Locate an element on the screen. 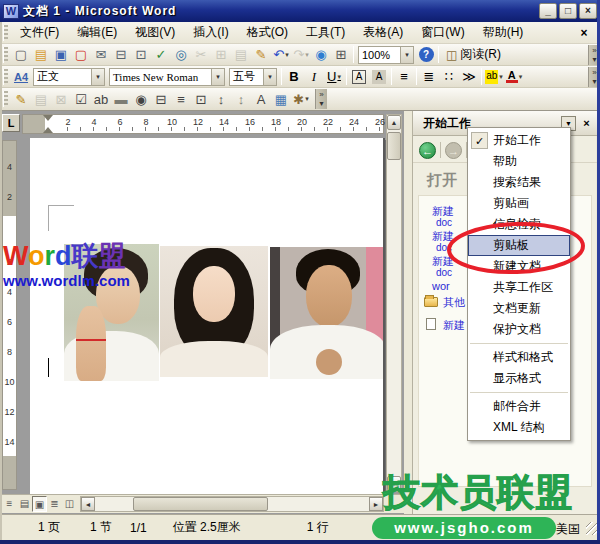  pane-menu-item: 显示格式 is located at coordinates (519, 378).